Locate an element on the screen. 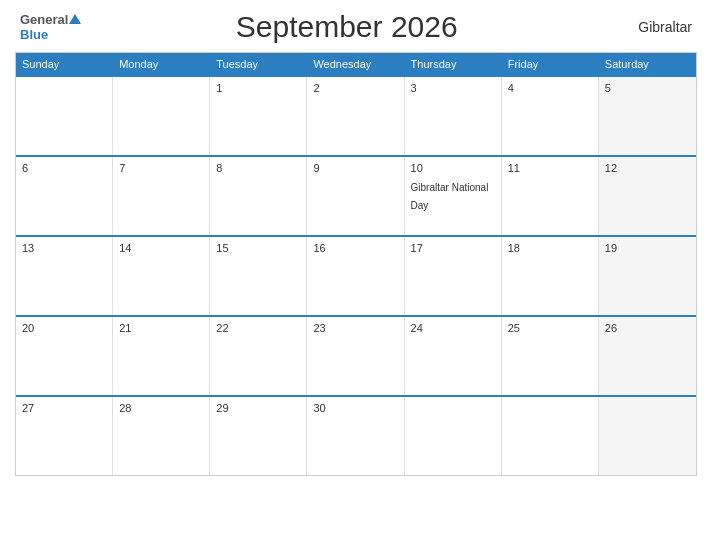  day-cell: 9 is located at coordinates (356, 196).